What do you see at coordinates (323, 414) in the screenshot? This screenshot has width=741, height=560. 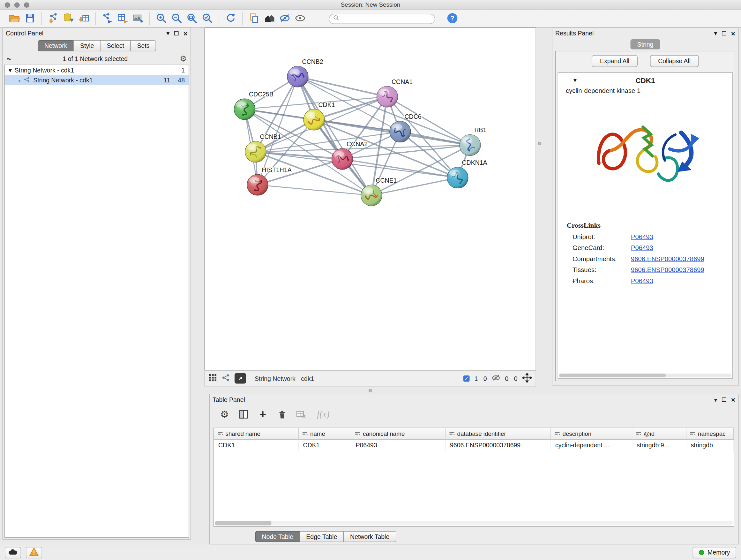 I see `function-builder-icon: f(x)` at bounding box center [323, 414].